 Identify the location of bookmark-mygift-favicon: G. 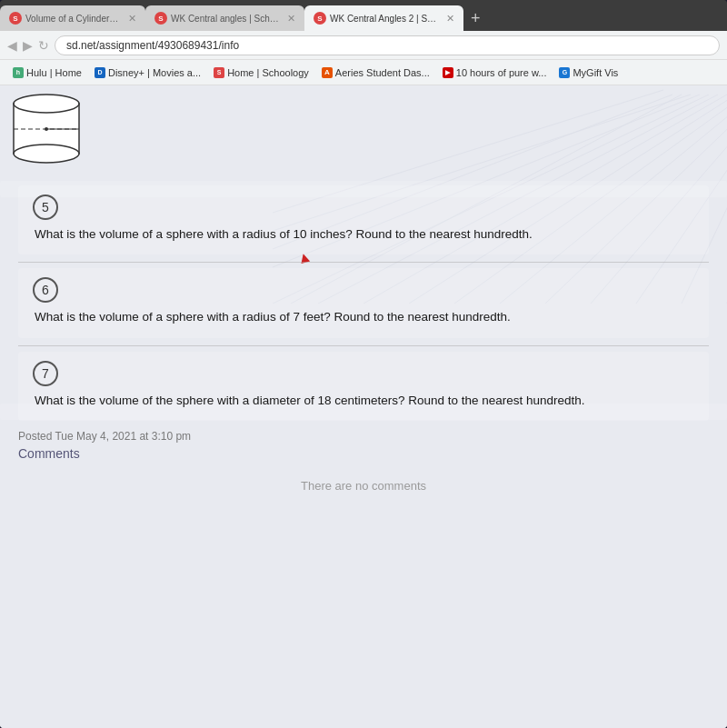
(564, 73).